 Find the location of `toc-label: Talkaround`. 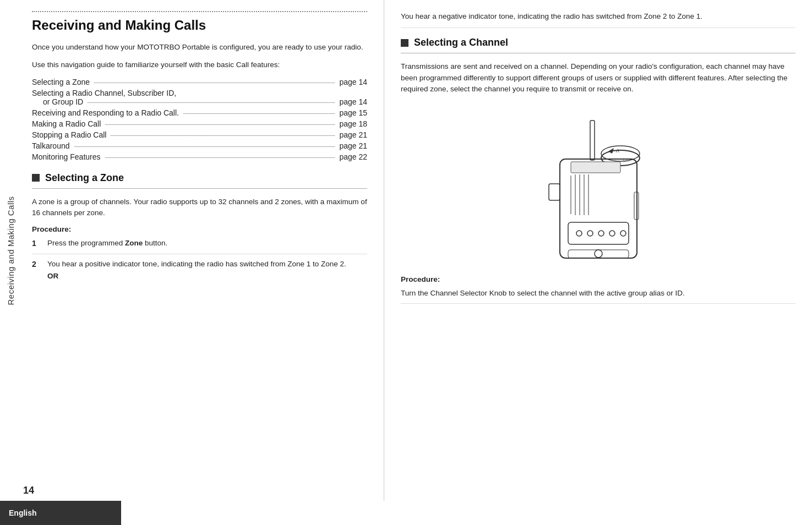

toc-label: Talkaround is located at coordinates (51, 146).